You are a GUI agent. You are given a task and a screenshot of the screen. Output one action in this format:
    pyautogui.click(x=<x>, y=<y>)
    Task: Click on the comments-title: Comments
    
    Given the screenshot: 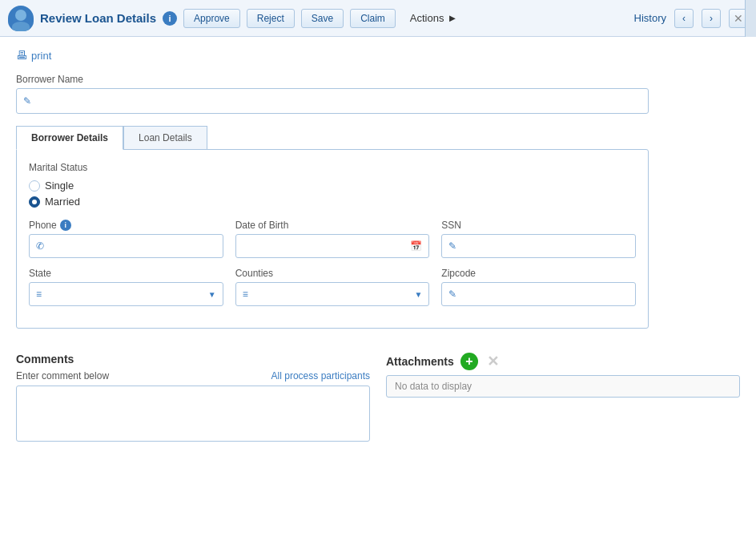 What is the action you would take?
    pyautogui.click(x=193, y=359)
    